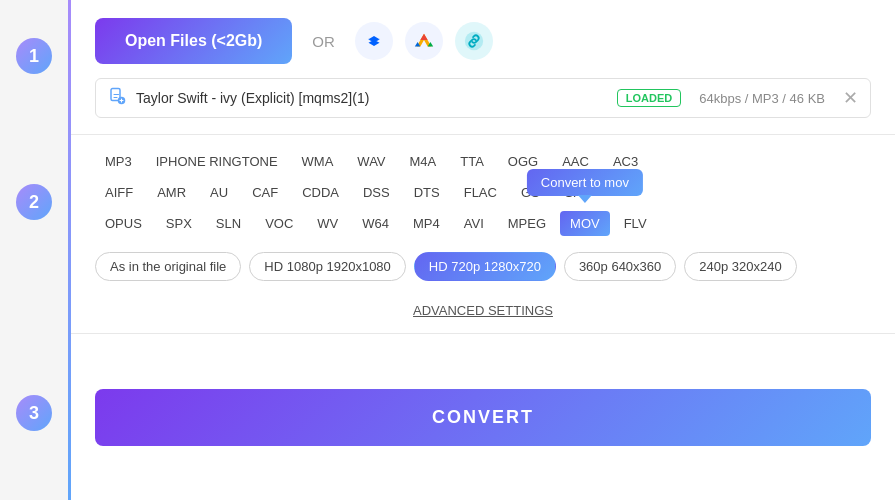  I want to click on format-btn-aac: AAC, so click(576, 162).